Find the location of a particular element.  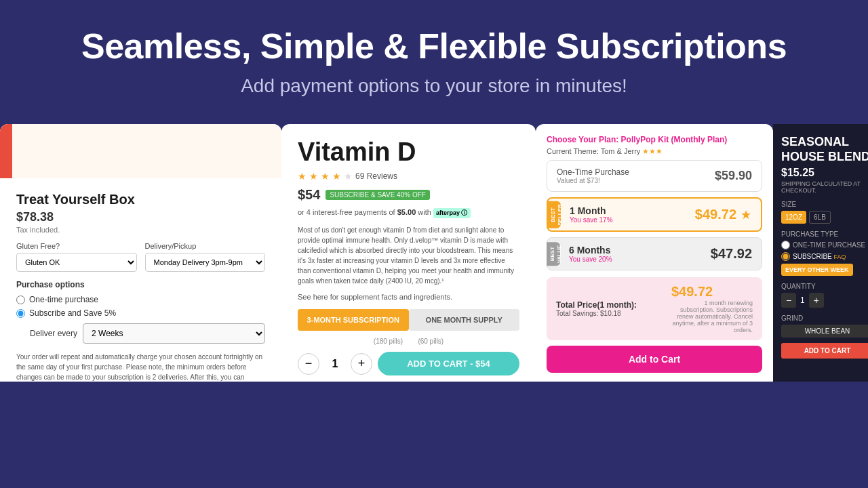

purchase-options-title: Purchase options is located at coordinates (141, 285).